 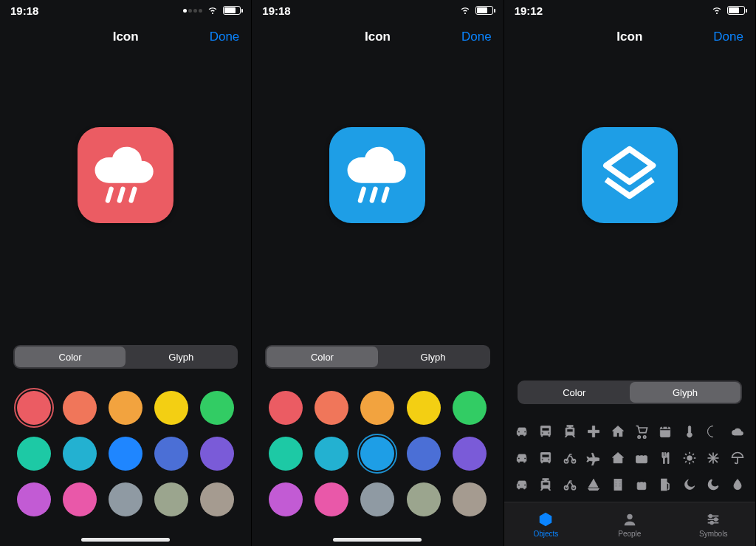 I want to click on calendar-icon, so click(x=665, y=431).